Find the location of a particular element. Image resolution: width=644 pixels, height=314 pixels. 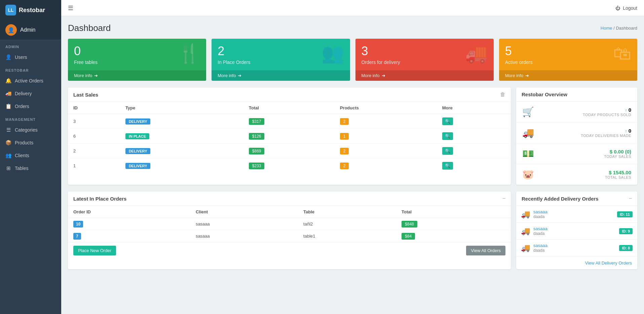

cell-id: 2 is located at coordinates (94, 151).